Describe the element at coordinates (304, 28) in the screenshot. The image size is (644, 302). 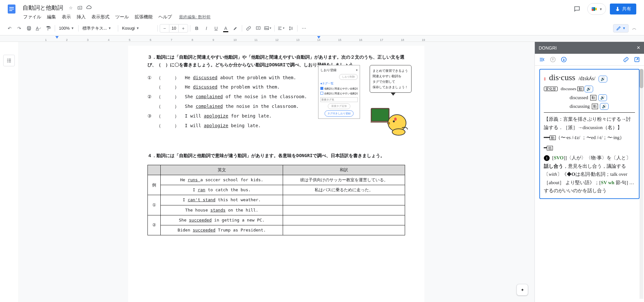
I see `more-button: ⋯` at that location.